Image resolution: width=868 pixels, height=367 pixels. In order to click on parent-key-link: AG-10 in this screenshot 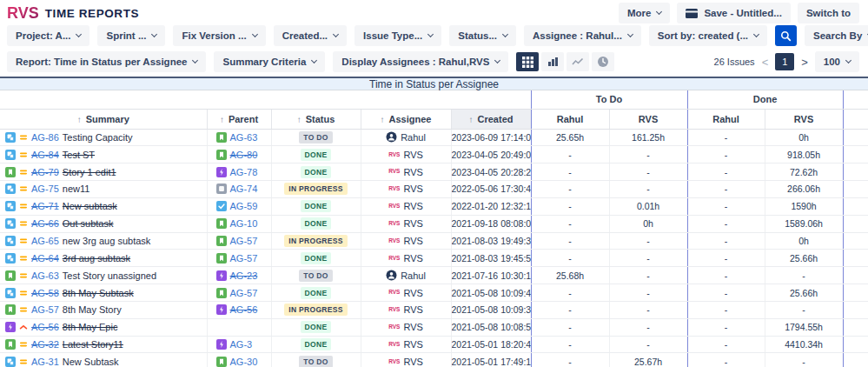, I will do `click(244, 224)`.